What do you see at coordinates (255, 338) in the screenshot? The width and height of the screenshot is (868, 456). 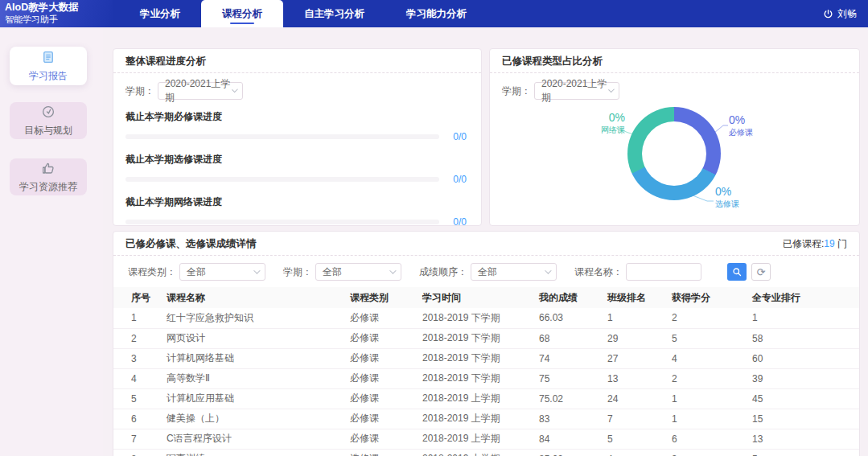 I see `table-cell: 网页设计` at bounding box center [255, 338].